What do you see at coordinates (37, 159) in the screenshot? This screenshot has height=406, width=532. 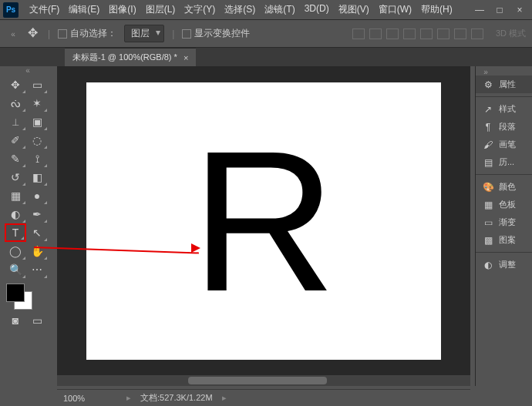 I see `stamp-tool: ⟟` at bounding box center [37, 159].